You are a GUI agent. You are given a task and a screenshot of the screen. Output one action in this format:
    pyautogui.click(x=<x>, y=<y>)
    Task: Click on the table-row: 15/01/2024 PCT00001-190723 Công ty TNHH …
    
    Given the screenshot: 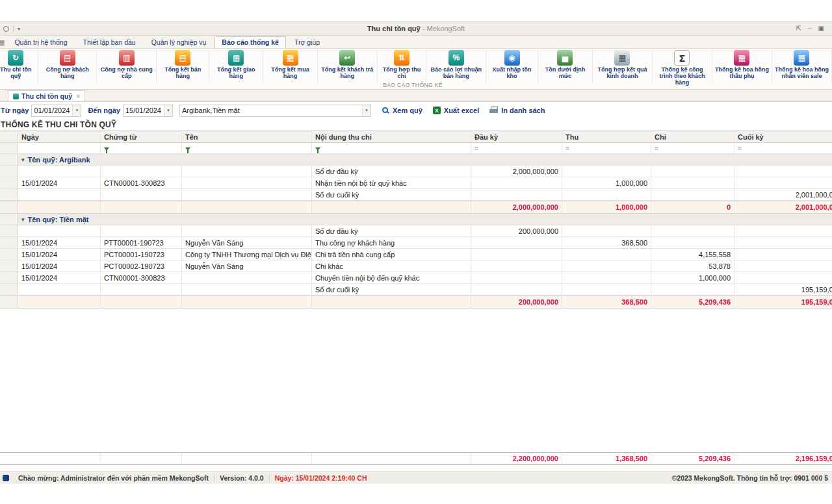 What is the action you would take?
    pyautogui.click(x=416, y=255)
    